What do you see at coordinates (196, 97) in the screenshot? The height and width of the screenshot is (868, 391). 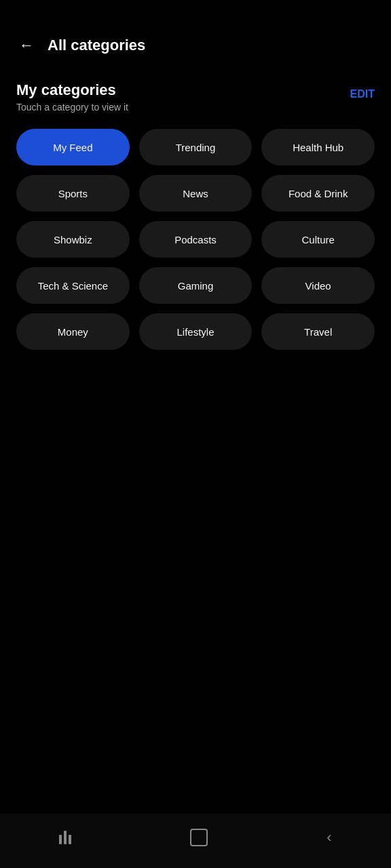 I see `section-header: My categories Touch a category to view i…` at bounding box center [196, 97].